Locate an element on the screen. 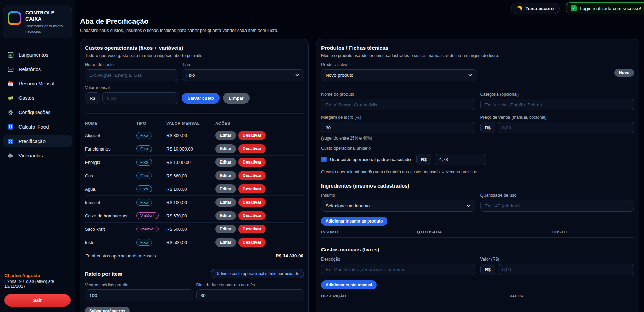  cost-table-row: AluguelFixoR$ 800,00EditarDesativar is located at coordinates (194, 136).